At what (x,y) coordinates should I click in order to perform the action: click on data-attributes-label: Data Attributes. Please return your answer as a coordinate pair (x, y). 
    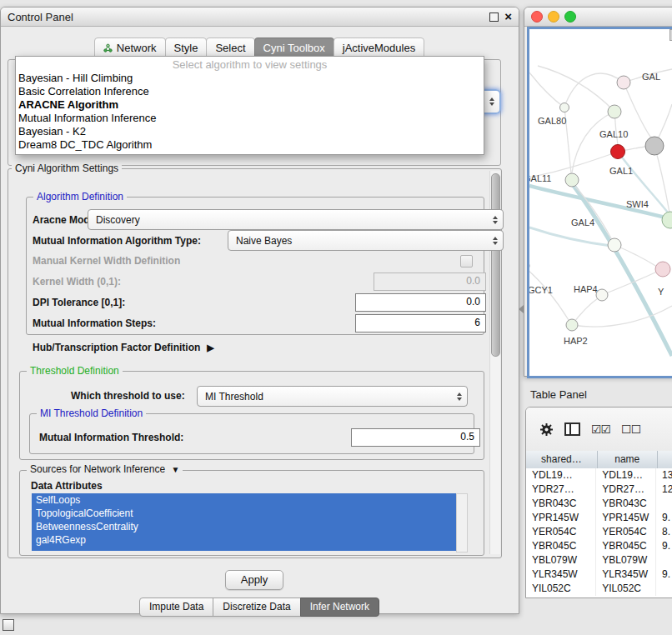
    Looking at the image, I should click on (67, 486).